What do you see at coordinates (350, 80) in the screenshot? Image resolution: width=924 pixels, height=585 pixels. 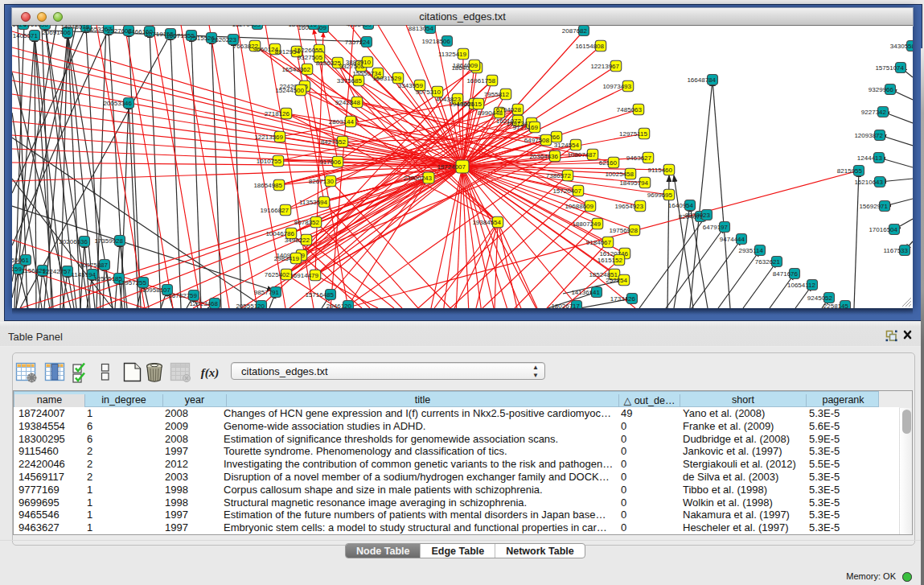 I see `svg-text: 3375685` at bounding box center [350, 80].